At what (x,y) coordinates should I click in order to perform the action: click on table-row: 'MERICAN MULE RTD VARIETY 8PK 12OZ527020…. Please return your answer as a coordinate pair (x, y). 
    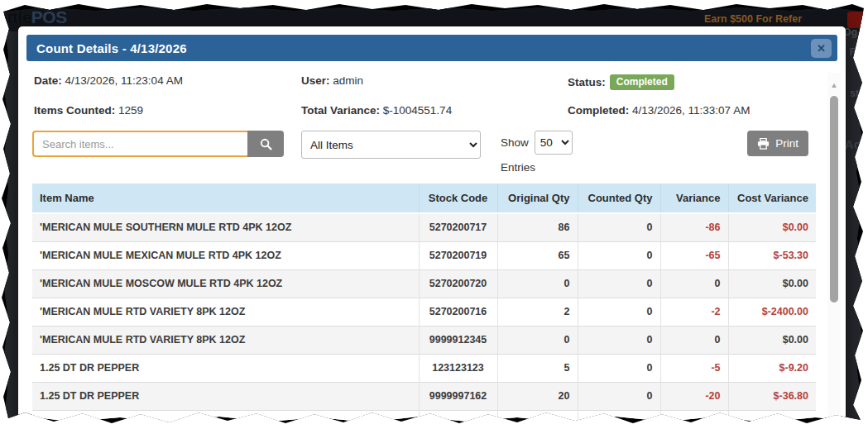
    Looking at the image, I should click on (424, 312).